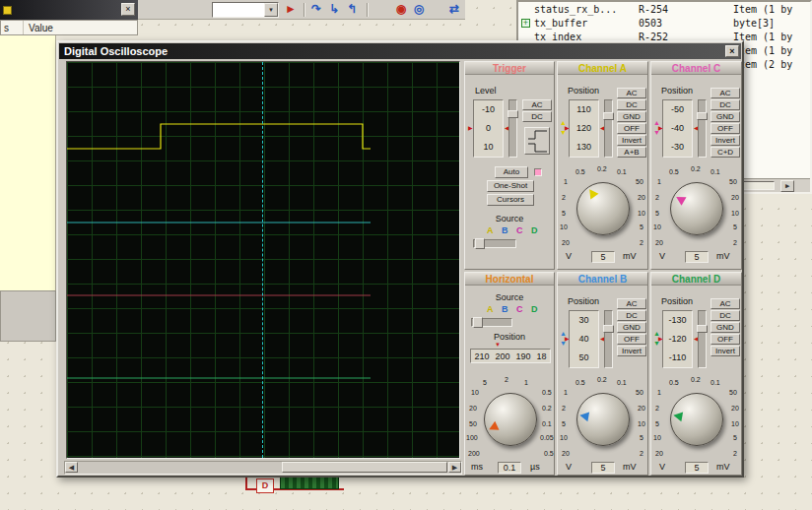  I want to click on watch-row: + tx_buffer 0503 byte[3], so click(664, 24).